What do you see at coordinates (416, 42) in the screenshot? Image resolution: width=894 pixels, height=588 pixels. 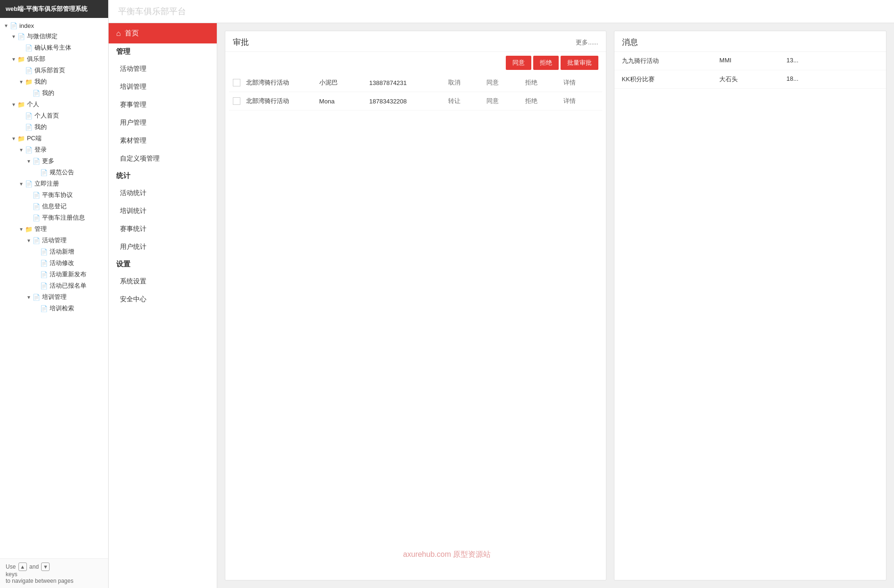 I see `approval-header: 审批 更多......` at bounding box center [416, 42].